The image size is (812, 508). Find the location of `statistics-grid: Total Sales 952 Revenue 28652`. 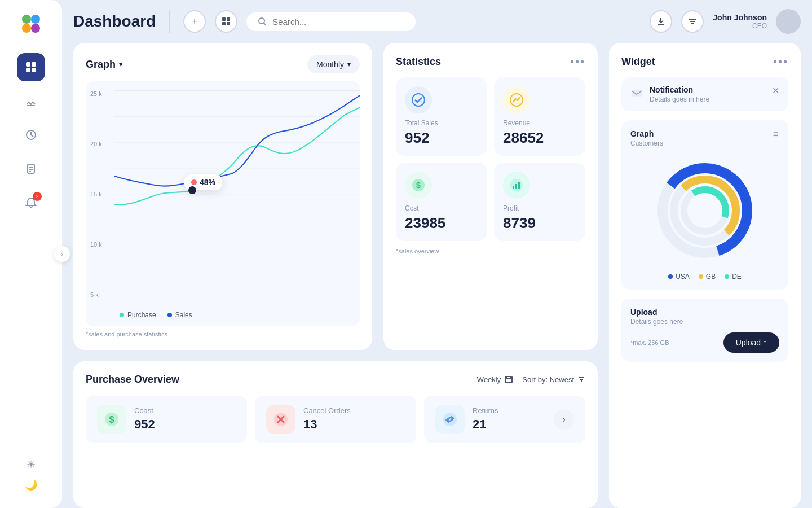

statistics-grid: Total Sales 952 Revenue 28652 is located at coordinates (491, 159).